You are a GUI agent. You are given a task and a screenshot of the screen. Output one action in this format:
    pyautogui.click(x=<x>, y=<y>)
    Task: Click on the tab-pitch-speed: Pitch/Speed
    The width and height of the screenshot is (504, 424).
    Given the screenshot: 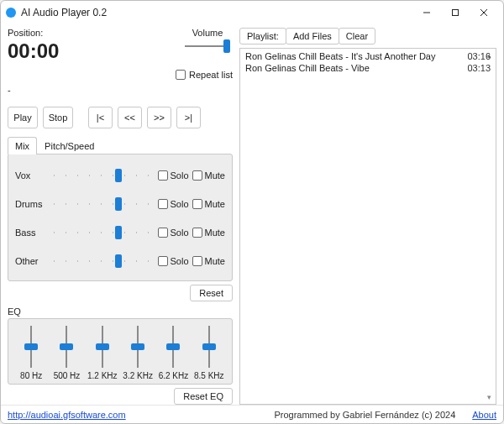 What is the action you would take?
    pyautogui.click(x=69, y=146)
    